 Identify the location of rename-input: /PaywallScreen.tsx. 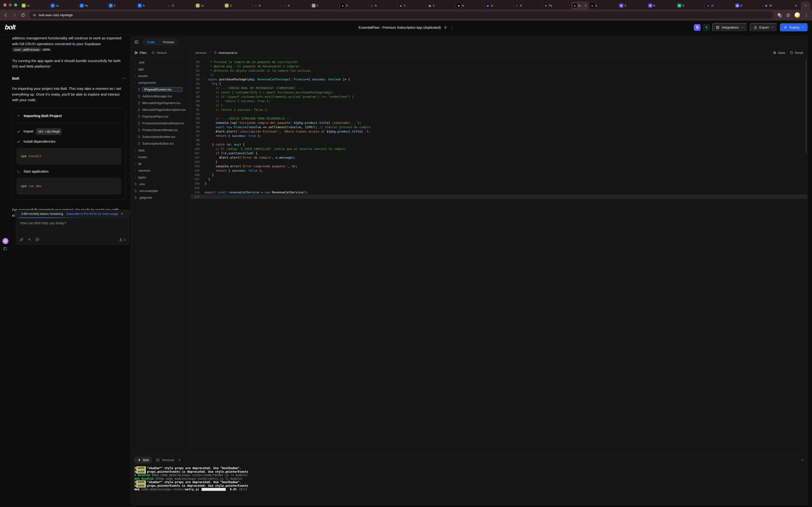
(162, 90).